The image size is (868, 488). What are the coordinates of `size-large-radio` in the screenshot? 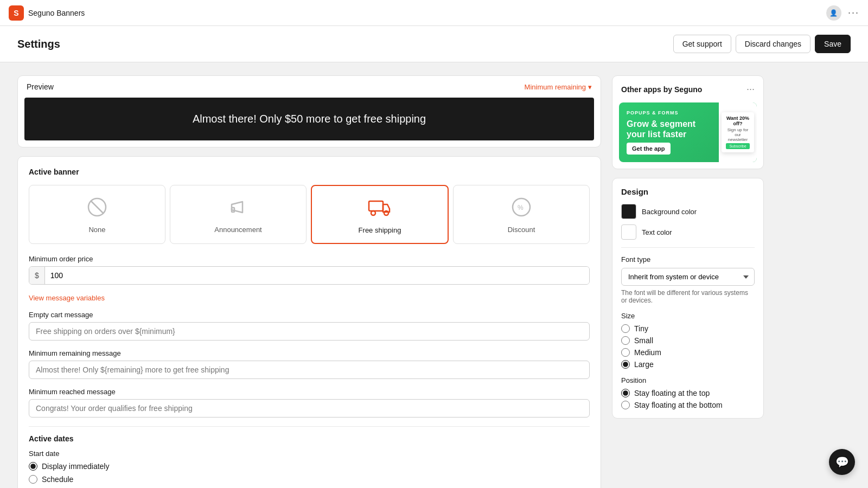 It's located at (626, 364).